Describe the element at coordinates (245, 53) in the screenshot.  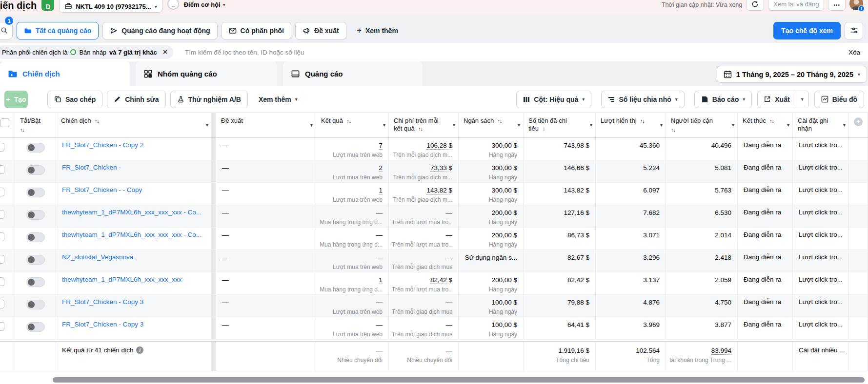
I see `search-input: Tìm kiếm để lọc theo tên, ID hoặc số liệ…` at that location.